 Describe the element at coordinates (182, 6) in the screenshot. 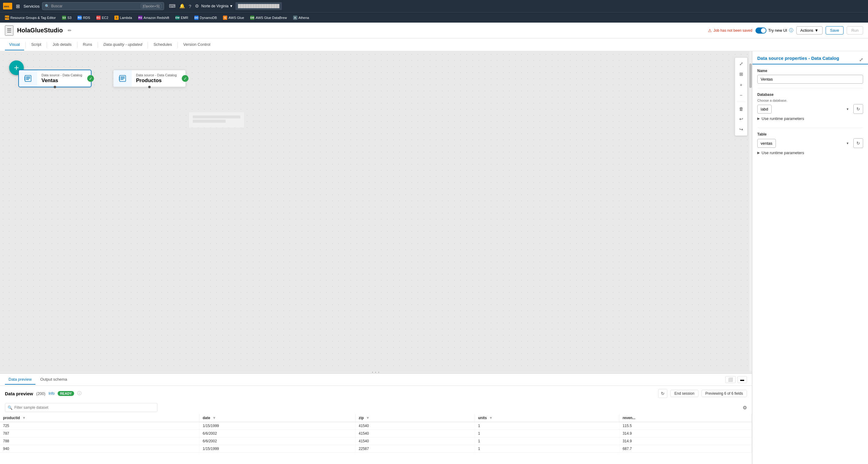

I see `bell-icon: 🔔` at that location.